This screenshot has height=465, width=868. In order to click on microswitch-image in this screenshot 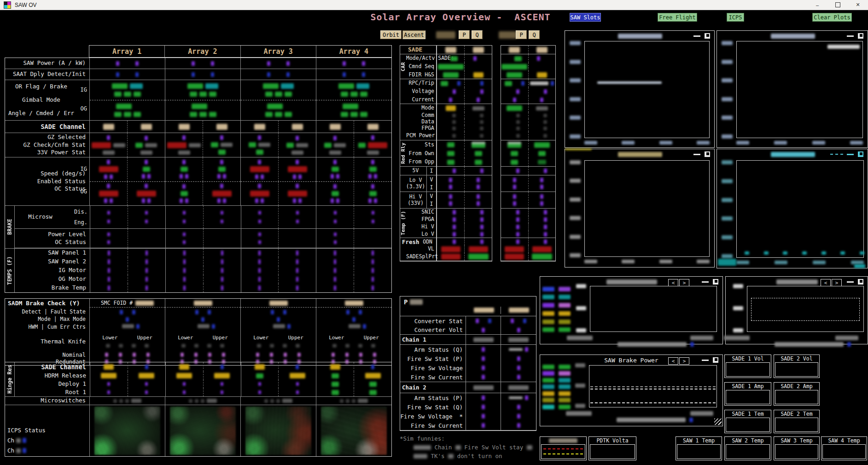, I will do `click(203, 431)`.